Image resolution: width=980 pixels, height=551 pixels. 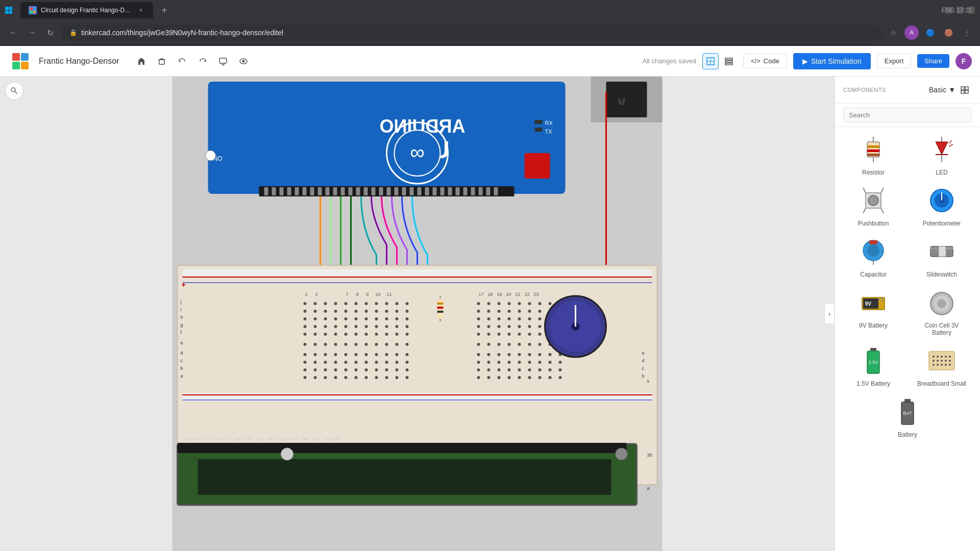 What do you see at coordinates (908, 413) in the screenshot?
I see `svg-text: BAT` at bounding box center [908, 413].